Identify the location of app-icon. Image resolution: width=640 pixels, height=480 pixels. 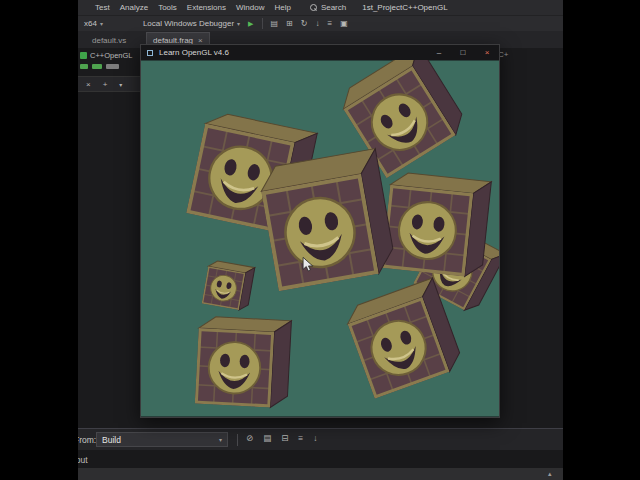
(150, 53).